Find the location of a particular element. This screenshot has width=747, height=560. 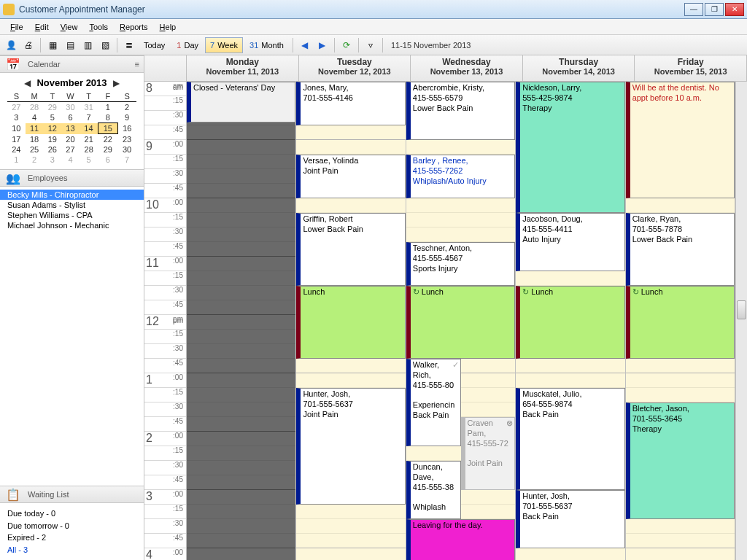

mini-cal-day: 4 is located at coordinates (35, 118).